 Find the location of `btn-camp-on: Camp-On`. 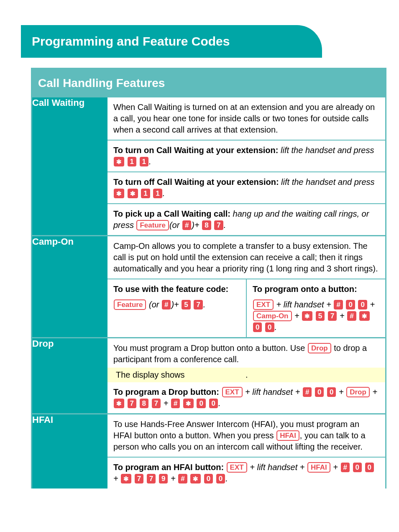

btn-camp-on: Camp-On is located at coordinates (273, 316).